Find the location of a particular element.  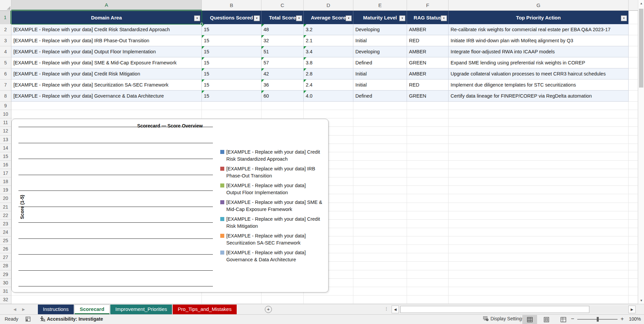

cell-D5: 3.8 is located at coordinates (329, 63).